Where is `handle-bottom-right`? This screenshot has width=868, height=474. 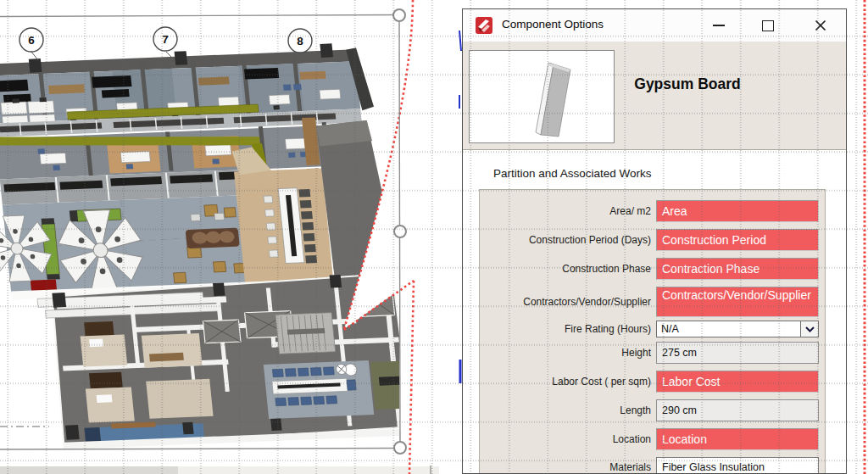 handle-bottom-right is located at coordinates (400, 448).